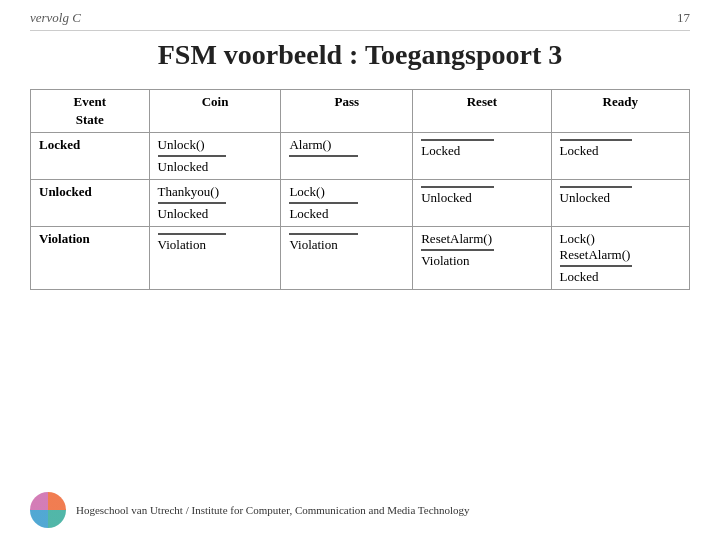 The height and width of the screenshot is (540, 720). What do you see at coordinates (215, 112) in the screenshot?
I see `col-header-coin: Coin` at bounding box center [215, 112].